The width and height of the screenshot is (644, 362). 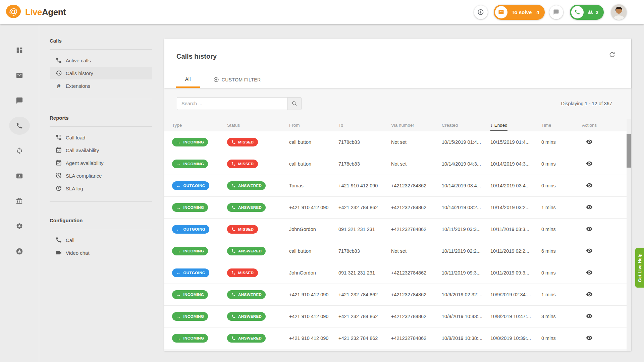 What do you see at coordinates (246, 251) in the screenshot?
I see `status-badge: ANSWERED` at bounding box center [246, 251].